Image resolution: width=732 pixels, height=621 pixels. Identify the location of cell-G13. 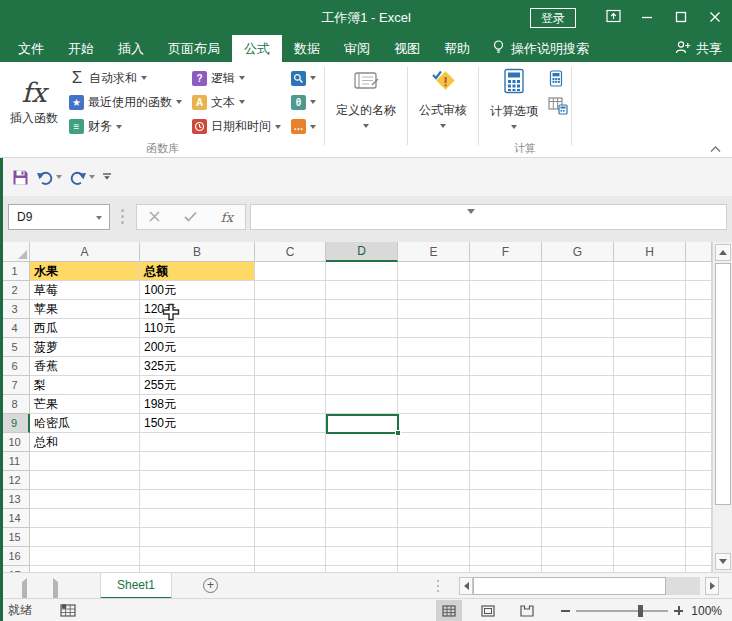
(578, 500).